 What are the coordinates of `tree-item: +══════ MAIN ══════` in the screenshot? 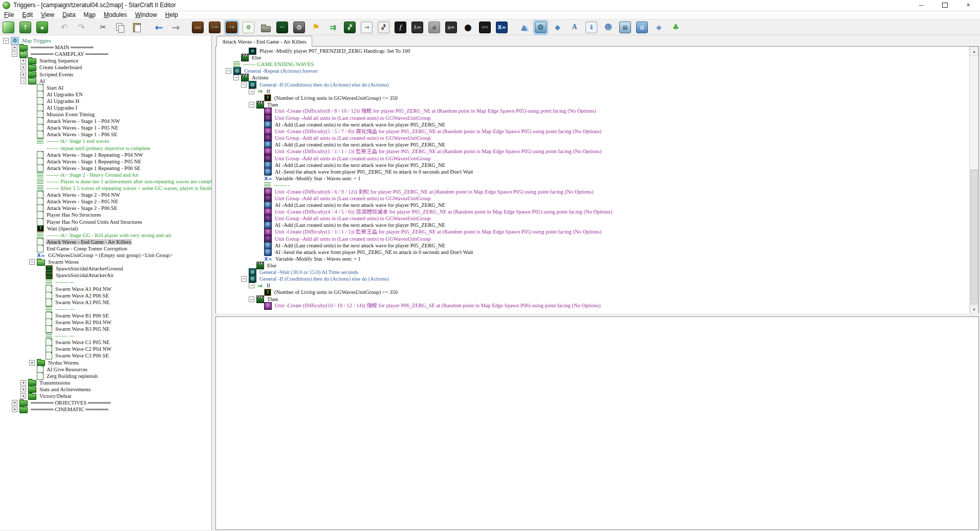 It's located at (105, 47).